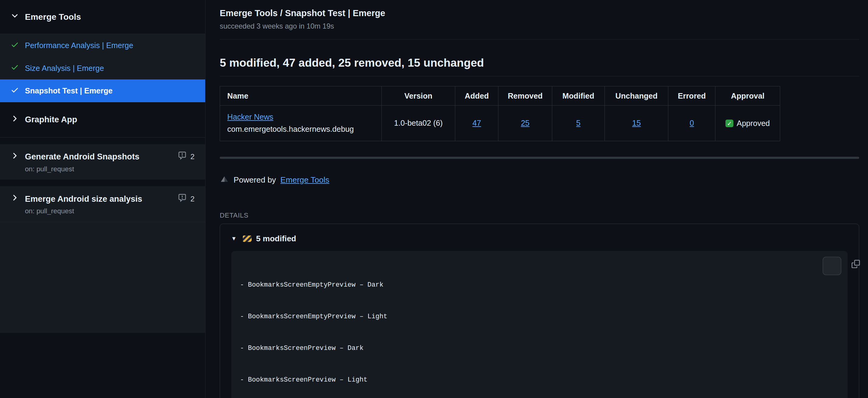 The image size is (868, 398). I want to click on results-table: Name Version Added Removed Modified Unch…, so click(500, 113).